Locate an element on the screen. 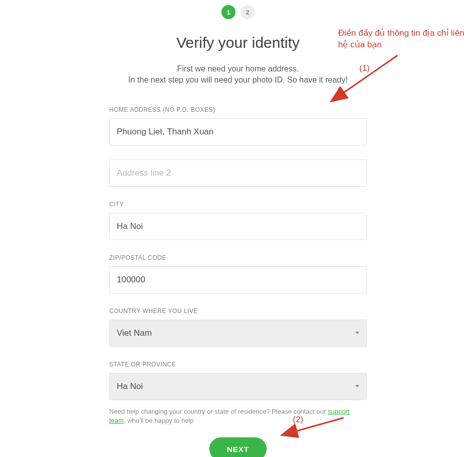 This screenshot has height=457, width=476. next-button: NEXT is located at coordinates (238, 447).